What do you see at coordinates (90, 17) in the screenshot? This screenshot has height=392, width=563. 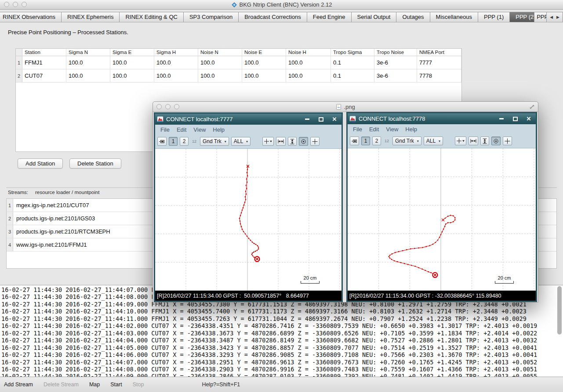 I see `tab-rinex-ephemeris: RINEX Ephemeris` at bounding box center [90, 17].